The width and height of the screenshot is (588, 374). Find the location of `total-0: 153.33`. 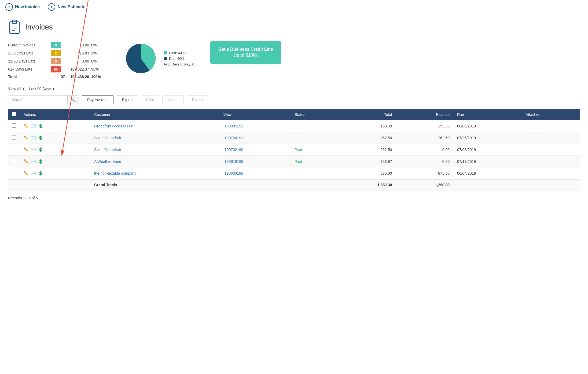

total-0: 153.33 is located at coordinates (367, 126).